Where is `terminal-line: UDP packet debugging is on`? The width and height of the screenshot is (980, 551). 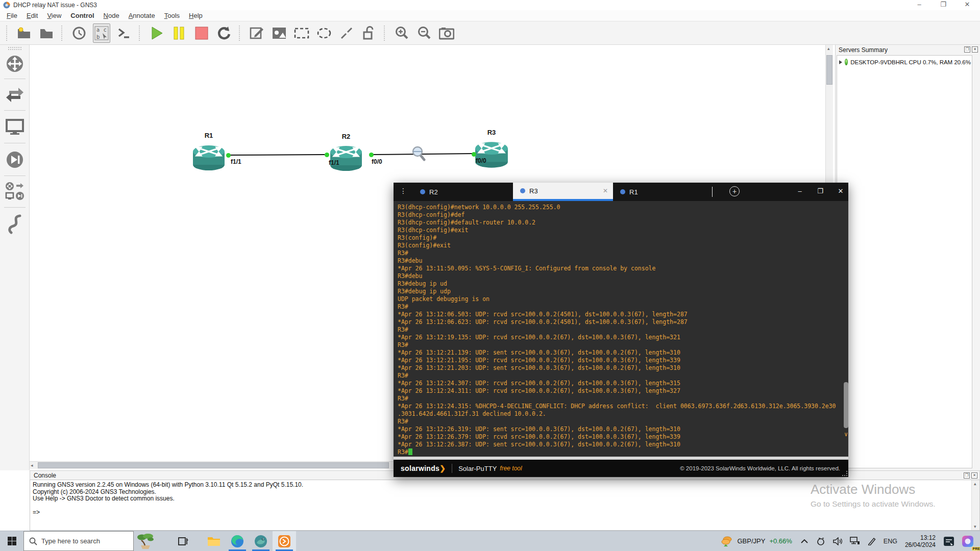 terminal-line: UDP packet debugging is on is located at coordinates (623, 299).